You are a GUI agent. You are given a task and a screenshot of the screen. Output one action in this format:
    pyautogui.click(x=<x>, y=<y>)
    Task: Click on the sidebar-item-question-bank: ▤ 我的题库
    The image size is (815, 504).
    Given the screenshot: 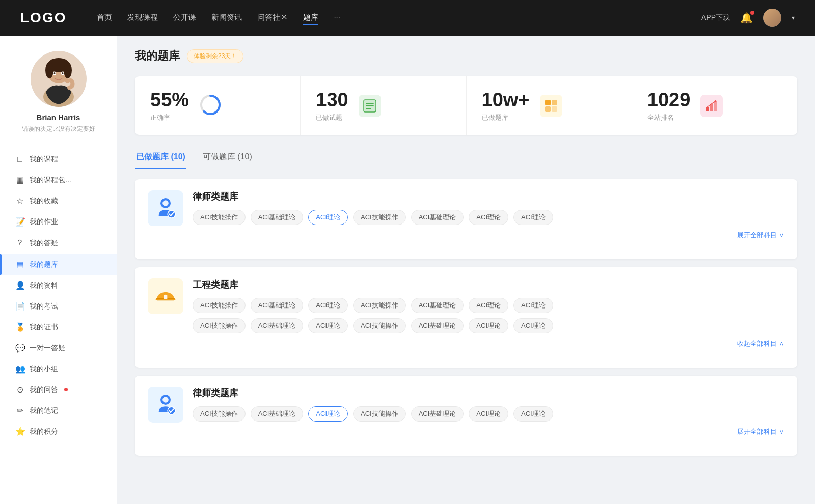 What is the action you would take?
    pyautogui.click(x=58, y=265)
    